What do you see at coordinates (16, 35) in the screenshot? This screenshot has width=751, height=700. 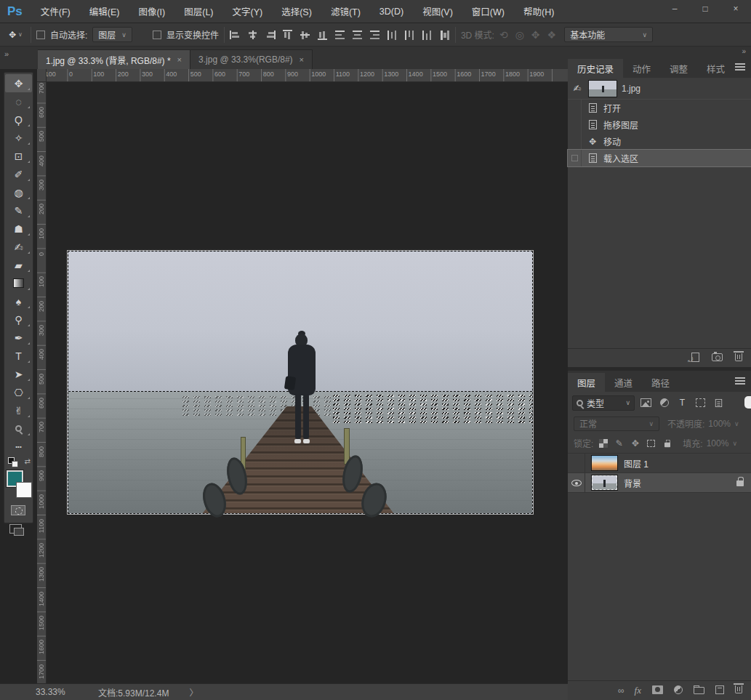 I see `current-tool-preset: ✥ ∨` at bounding box center [16, 35].